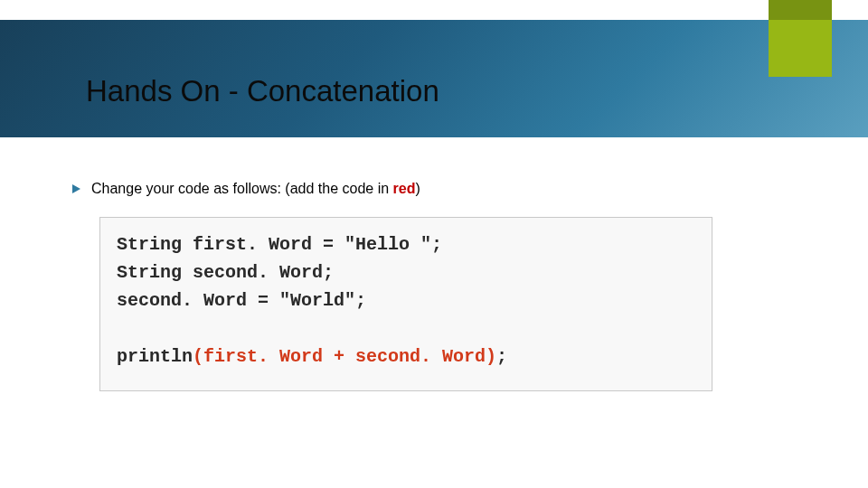 This screenshot has width=868, height=488. What do you see at coordinates (262, 91) in the screenshot?
I see `slide-title: Hands On - Concatenation` at bounding box center [262, 91].